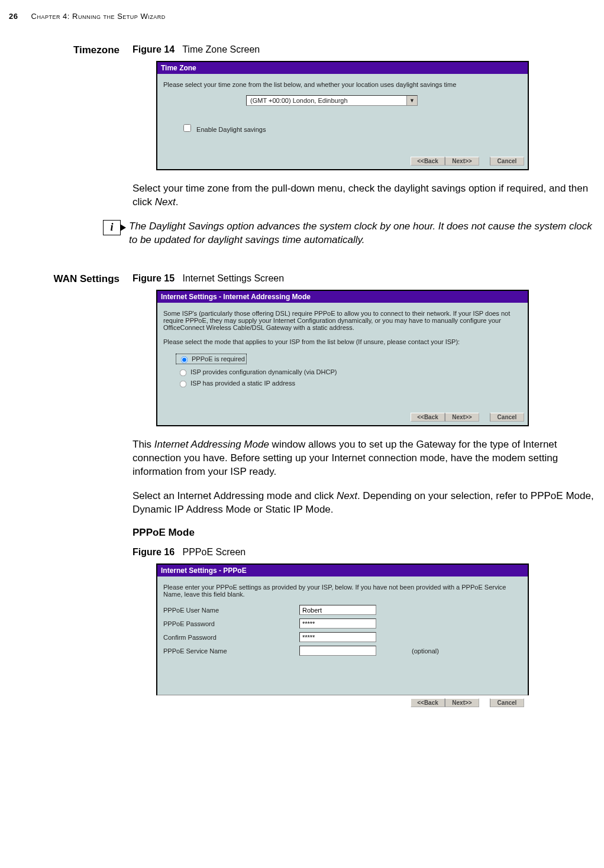  What do you see at coordinates (112, 228) in the screenshot?
I see `info-icon: i` at bounding box center [112, 228].